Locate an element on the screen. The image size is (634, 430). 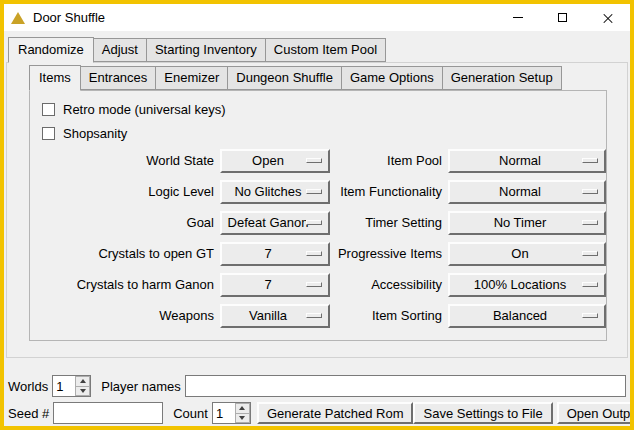
world-state-dropdown: Open is located at coordinates (275, 161).